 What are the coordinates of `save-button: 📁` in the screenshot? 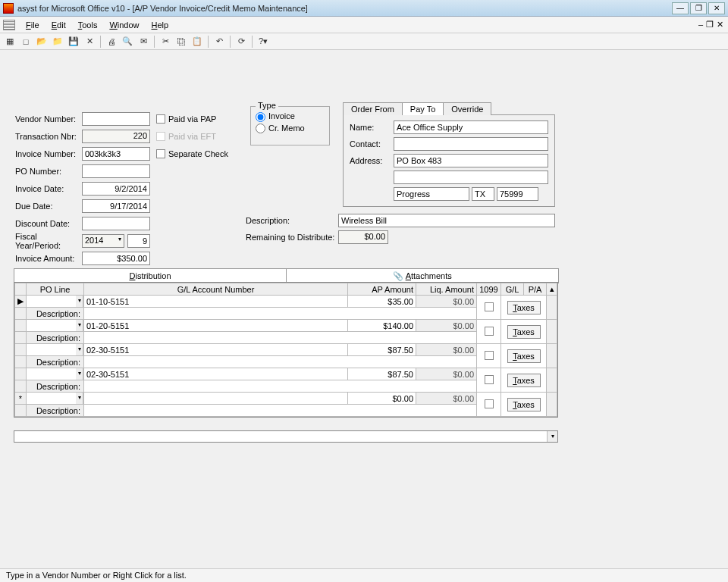 It's located at (58, 42).